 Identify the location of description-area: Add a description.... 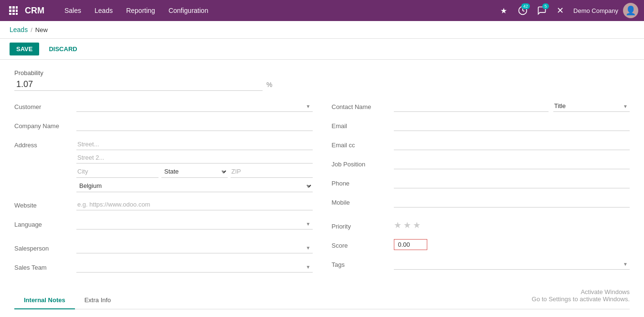
(322, 313).